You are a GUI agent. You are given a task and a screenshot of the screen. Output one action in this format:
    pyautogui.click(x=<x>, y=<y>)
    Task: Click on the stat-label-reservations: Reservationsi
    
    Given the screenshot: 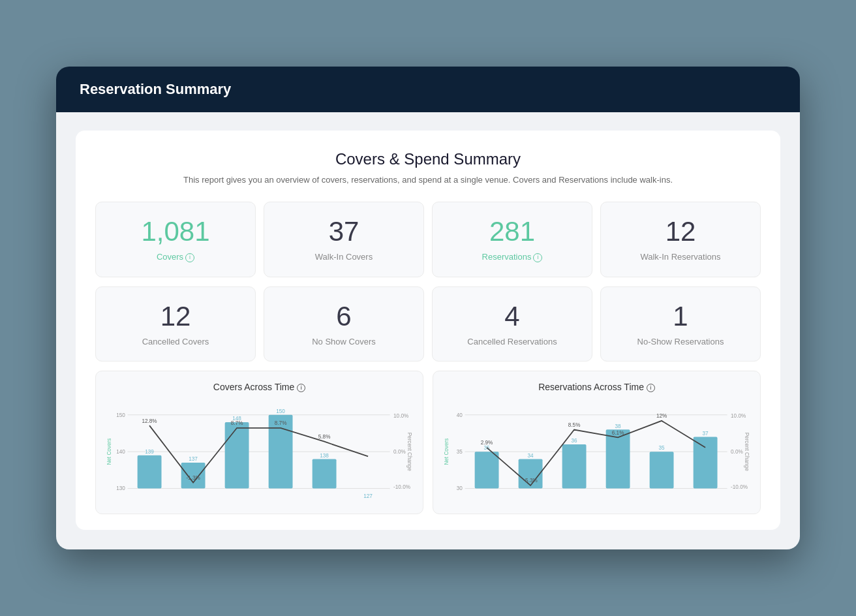 What is the action you would take?
    pyautogui.click(x=512, y=257)
    